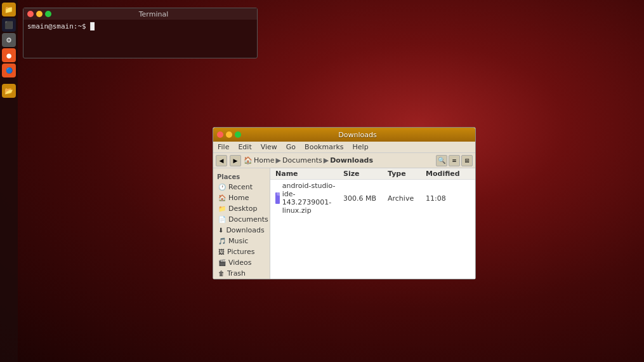  Describe the element at coordinates (39, 14) in the screenshot. I see `terminal-minimize-button` at that location.